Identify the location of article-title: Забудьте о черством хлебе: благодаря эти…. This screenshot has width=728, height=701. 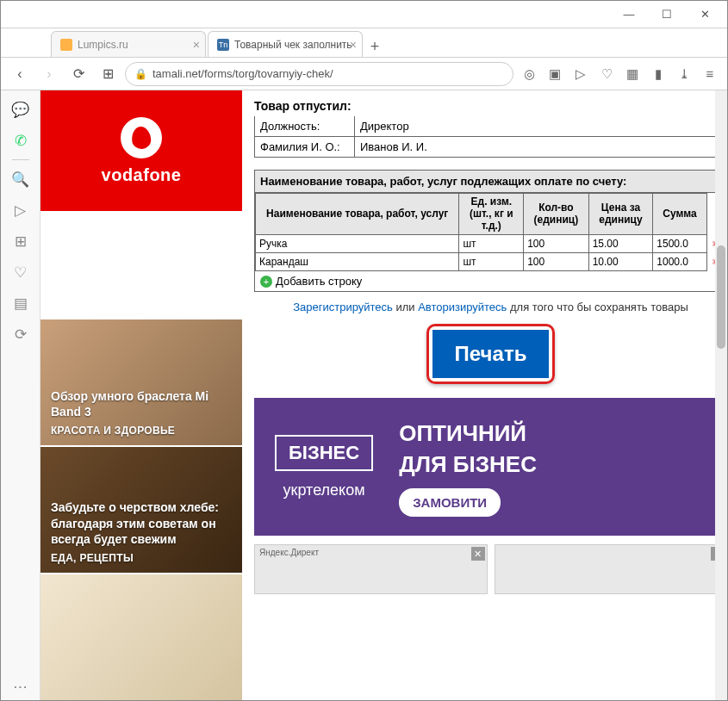
(141, 524).